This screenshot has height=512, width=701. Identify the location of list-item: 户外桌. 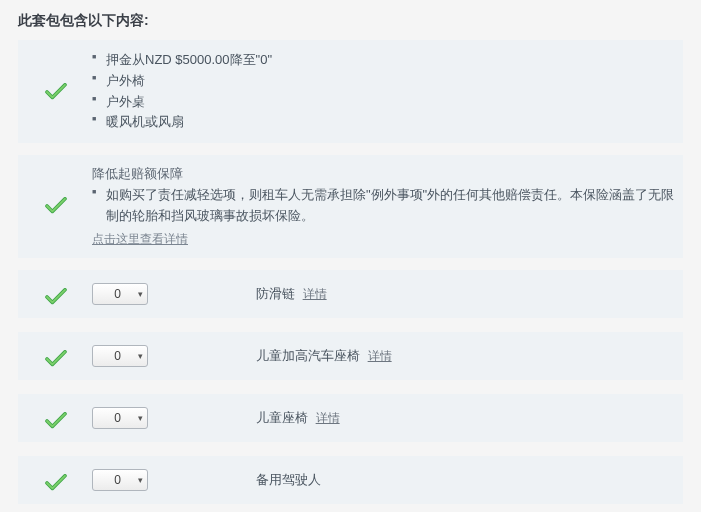
(384, 102).